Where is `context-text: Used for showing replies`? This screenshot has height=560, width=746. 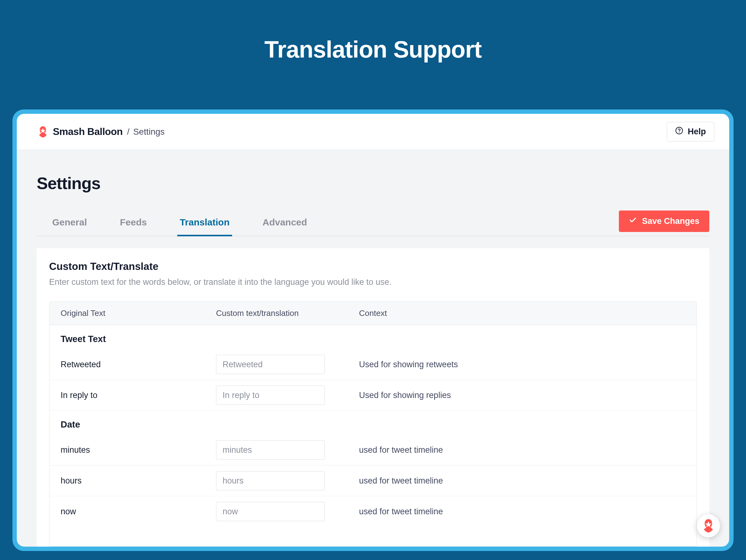 context-text: Used for showing replies is located at coordinates (522, 395).